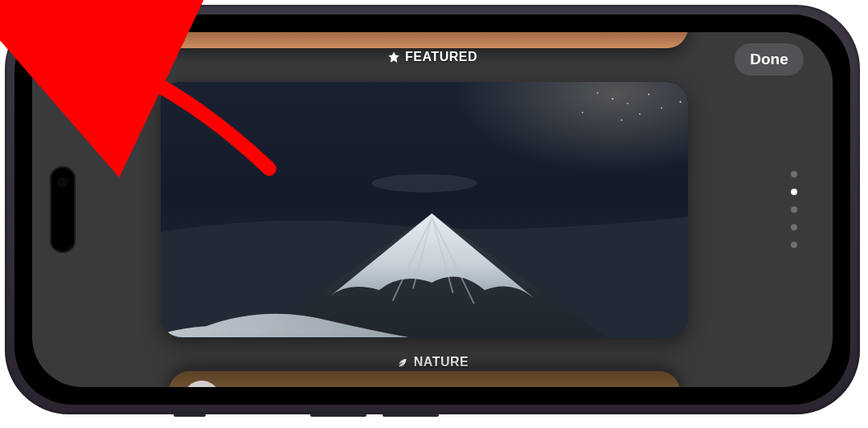 The image size is (868, 428). I want to click on category-label-featured: FEATURED, so click(432, 57).